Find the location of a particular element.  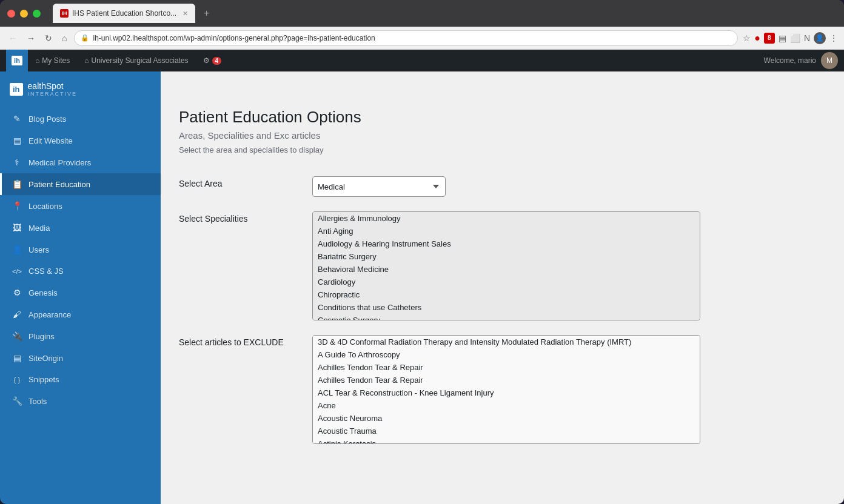

specialities-list: Allergies & Immunology Anti Aging Audiol… is located at coordinates (506, 266).